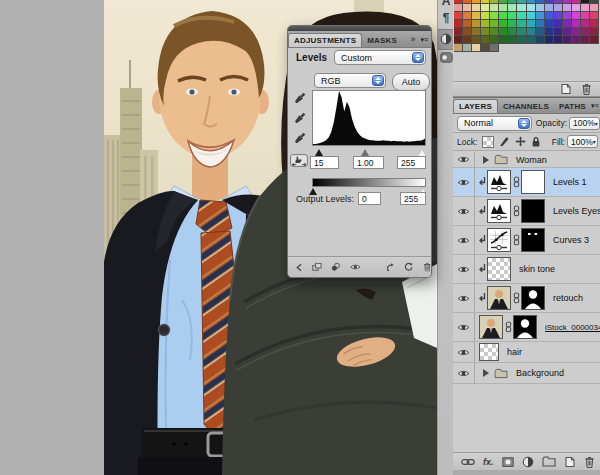  Describe the element at coordinates (576, 211) in the screenshot. I see `layer-name: Levels Eyes` at that location.